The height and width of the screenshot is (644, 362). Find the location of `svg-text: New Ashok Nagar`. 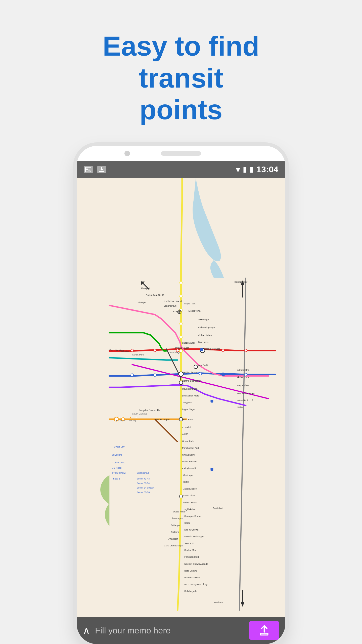

svg-text: New Ashok Nagar is located at coordinates (246, 393).